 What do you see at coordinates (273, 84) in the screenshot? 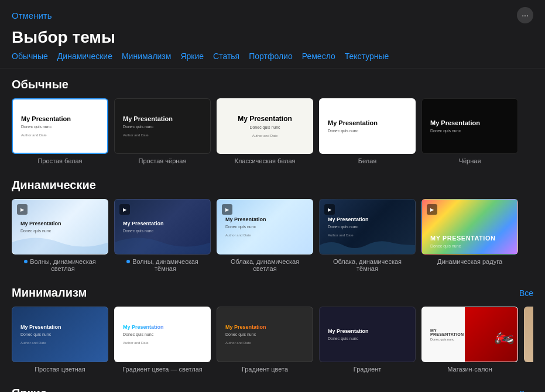
I see `section-header-obychnye: Обычные` at bounding box center [273, 84].